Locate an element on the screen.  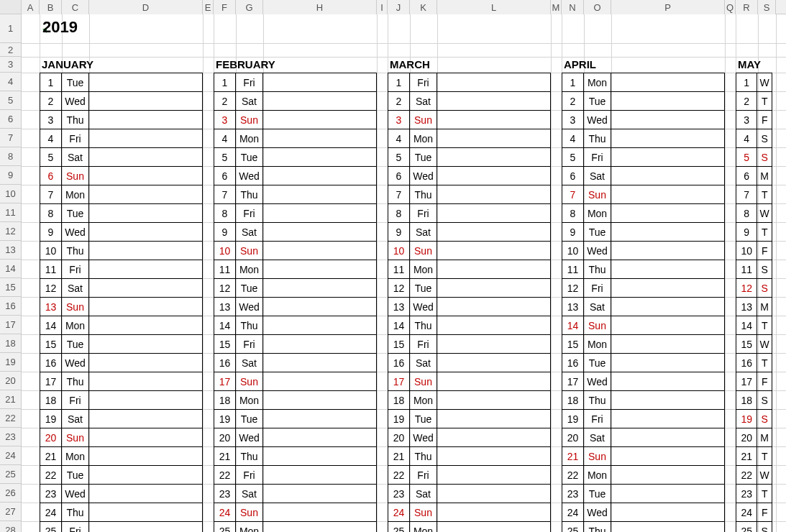
calendar-row: 3Thu is located at coordinates (121, 120).